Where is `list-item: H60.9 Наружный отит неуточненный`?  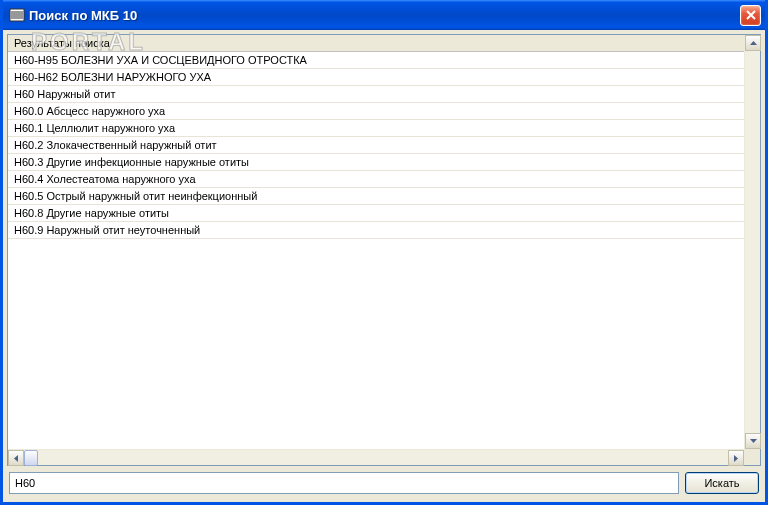 list-item: H60.9 Наружный отит неуточненный is located at coordinates (376, 230).